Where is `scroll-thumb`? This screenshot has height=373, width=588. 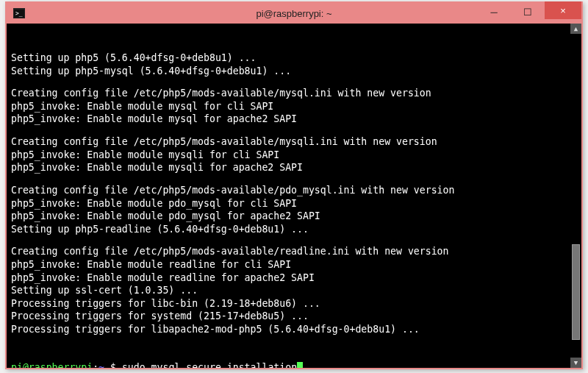 scroll-thumb is located at coordinates (576, 292).